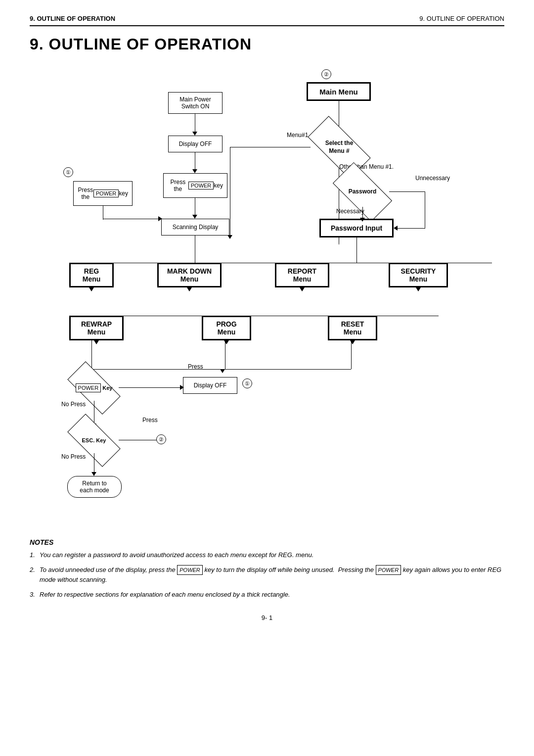 The width and height of the screenshot is (534, 756). Describe the element at coordinates (94, 413) in the screenshot. I see `arrow-power-down` at that location.